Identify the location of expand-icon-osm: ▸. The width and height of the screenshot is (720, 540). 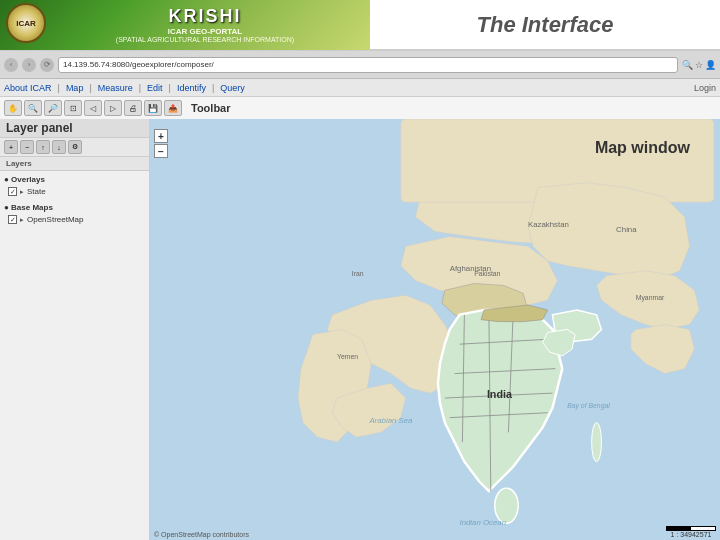
(22, 220).